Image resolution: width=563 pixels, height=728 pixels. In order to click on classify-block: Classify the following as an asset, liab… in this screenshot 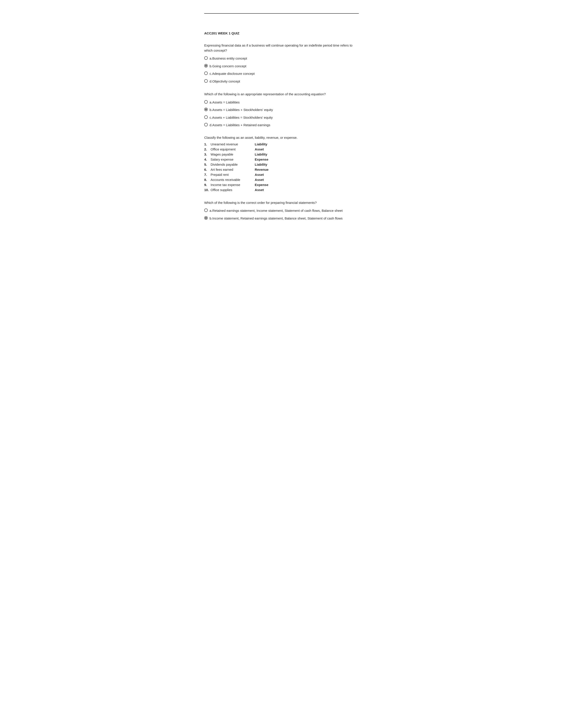, I will do `click(282, 164)`.